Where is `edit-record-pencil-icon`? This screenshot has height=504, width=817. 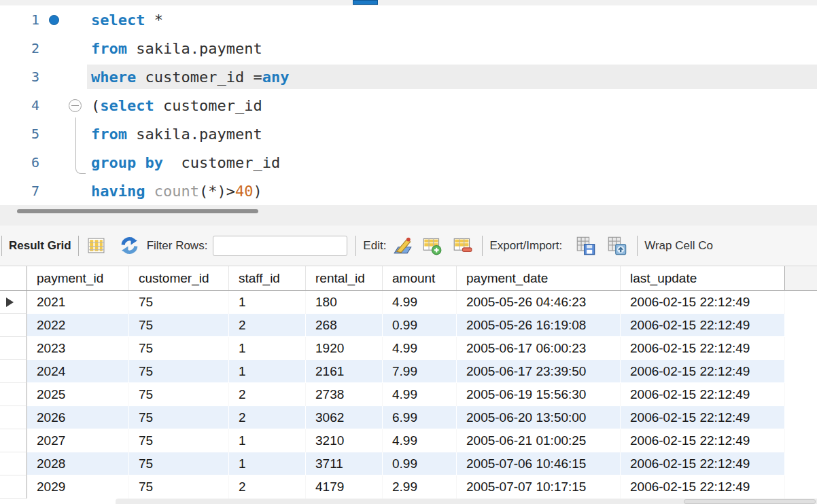
edit-record-pencil-icon is located at coordinates (402, 246).